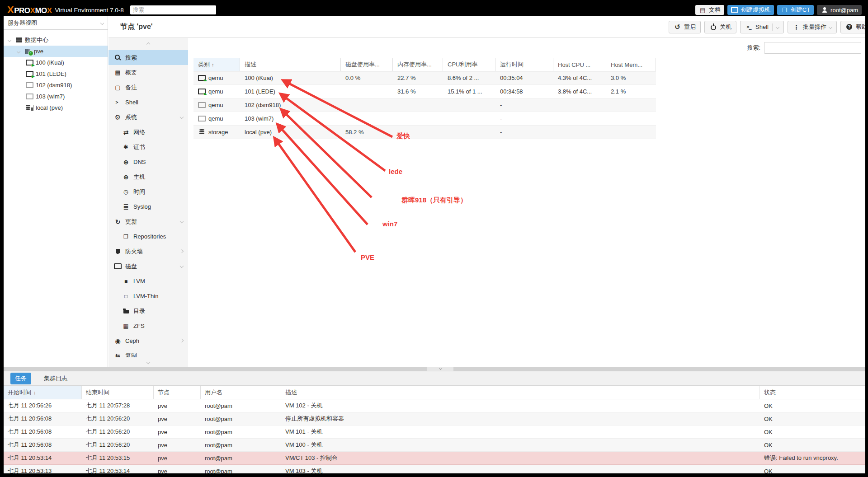 This screenshot has height=477, width=868. What do you see at coordinates (440, 369) in the screenshot?
I see `splitter-collapse-handle` at bounding box center [440, 369].